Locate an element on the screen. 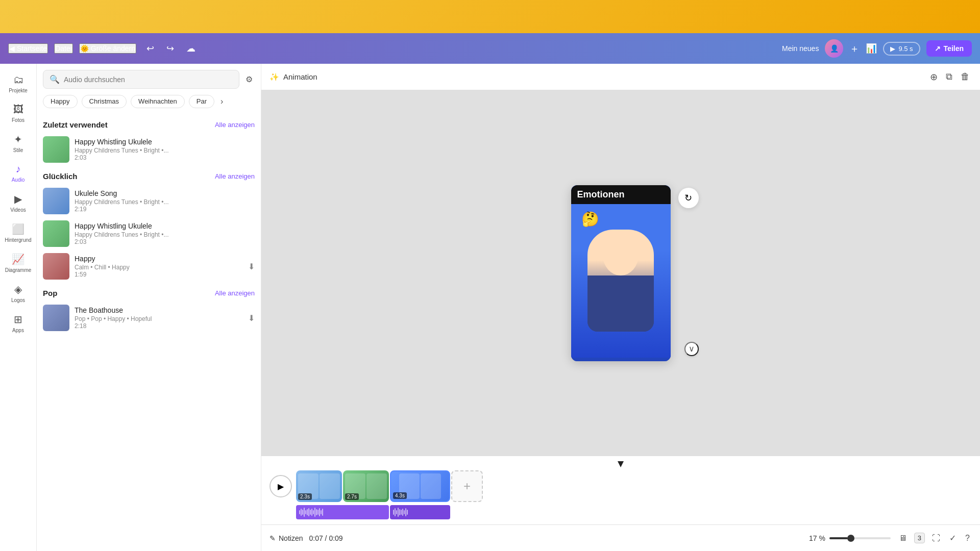  sidebar-item-audio: ♪ Audio is located at coordinates (18, 173).